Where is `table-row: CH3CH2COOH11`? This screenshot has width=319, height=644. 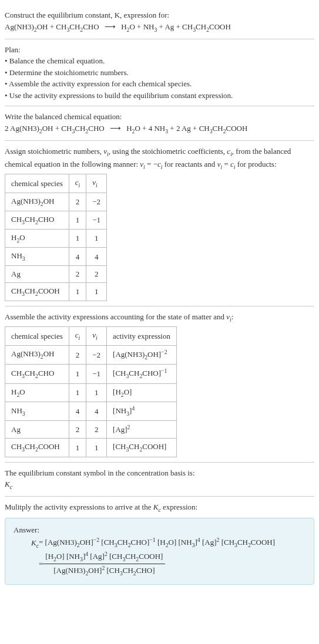 table-row: CH3CH2COOH11 is located at coordinates (56, 291).